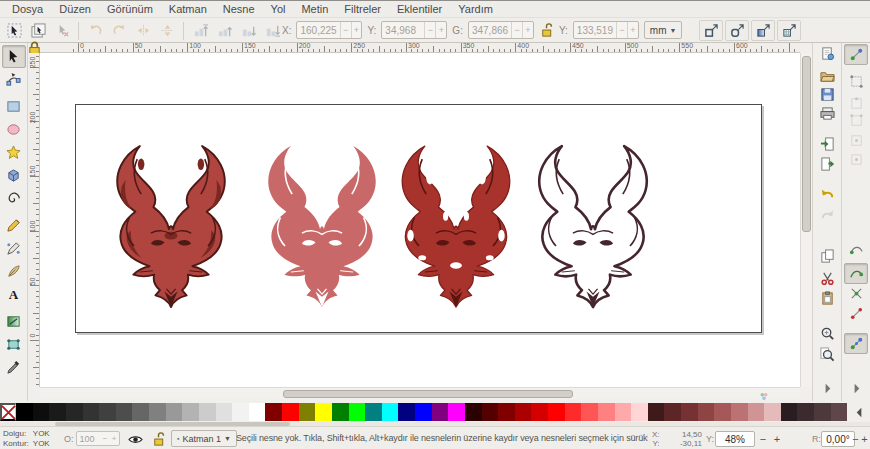 The image size is (870, 449). Describe the element at coordinates (622, 30) in the screenshot. I see `height-minus: −` at that location.